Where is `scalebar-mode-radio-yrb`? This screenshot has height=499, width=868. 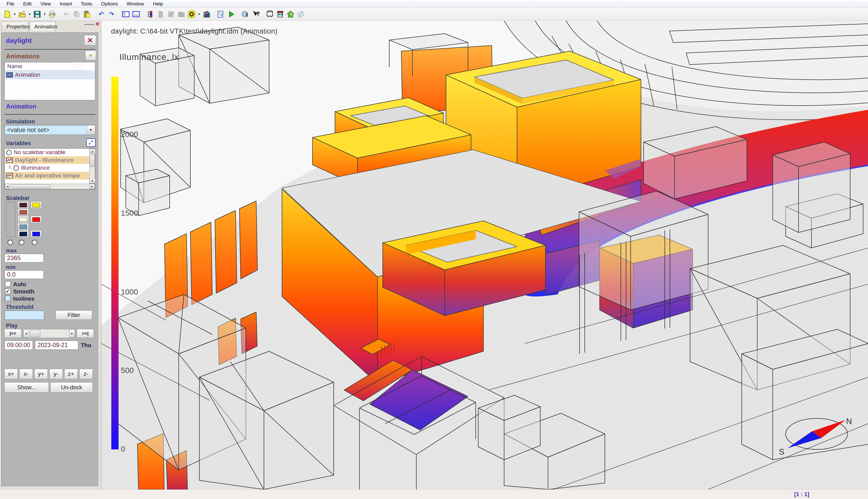 scalebar-mode-radio-yrb is located at coordinates (35, 242).